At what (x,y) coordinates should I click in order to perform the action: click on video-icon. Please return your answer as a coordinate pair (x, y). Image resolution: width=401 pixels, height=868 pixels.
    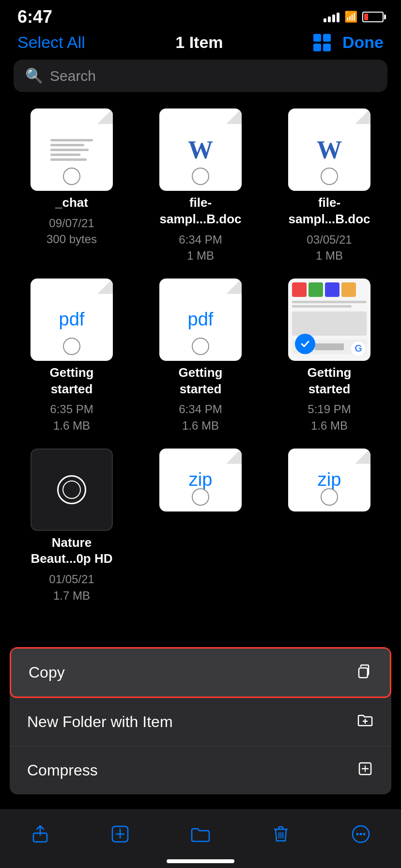
    Looking at the image, I should click on (72, 490).